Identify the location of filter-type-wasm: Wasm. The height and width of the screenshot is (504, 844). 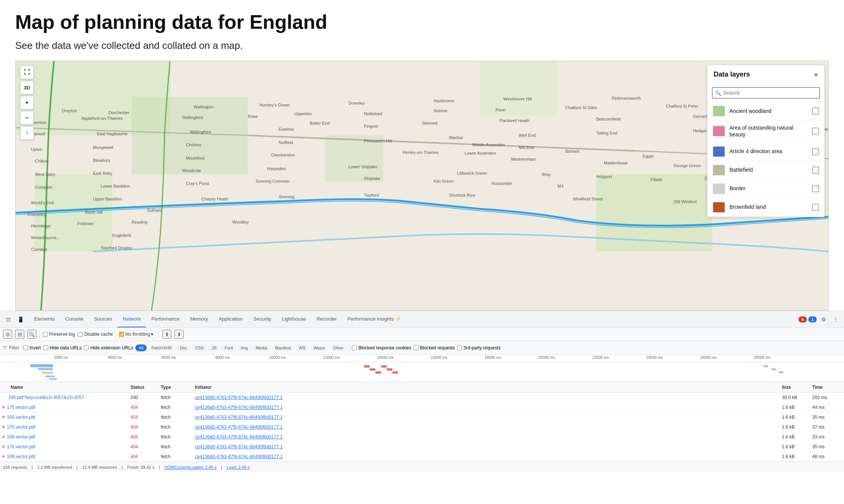
(319, 348).